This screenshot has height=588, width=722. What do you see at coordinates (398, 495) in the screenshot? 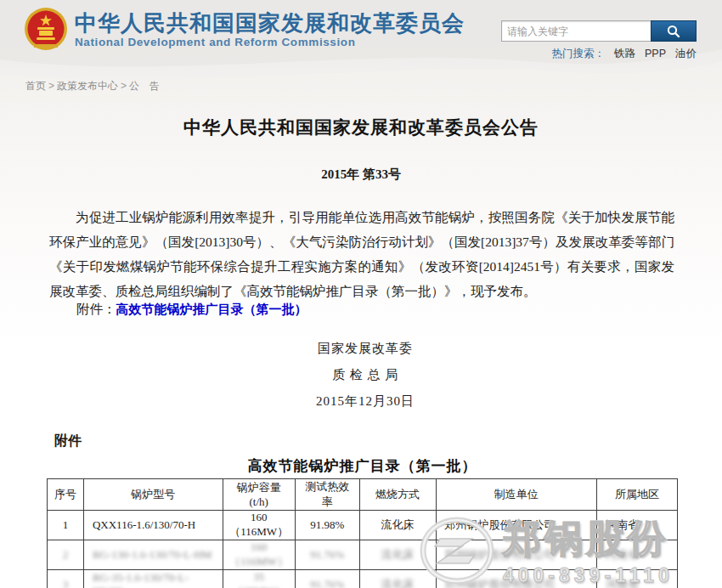
I see `table-header-cell: 燃烧方式` at bounding box center [398, 495].